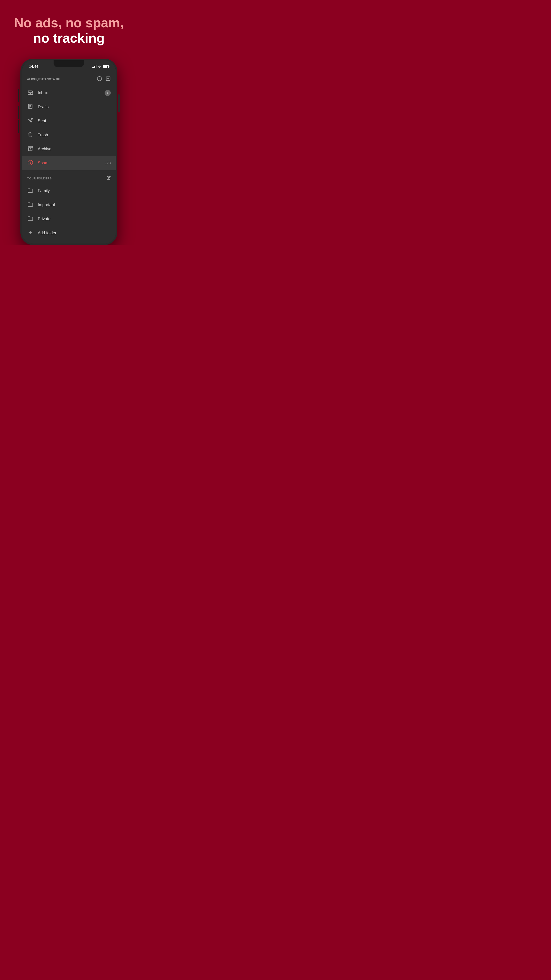  I want to click on trash-icon, so click(30, 135).